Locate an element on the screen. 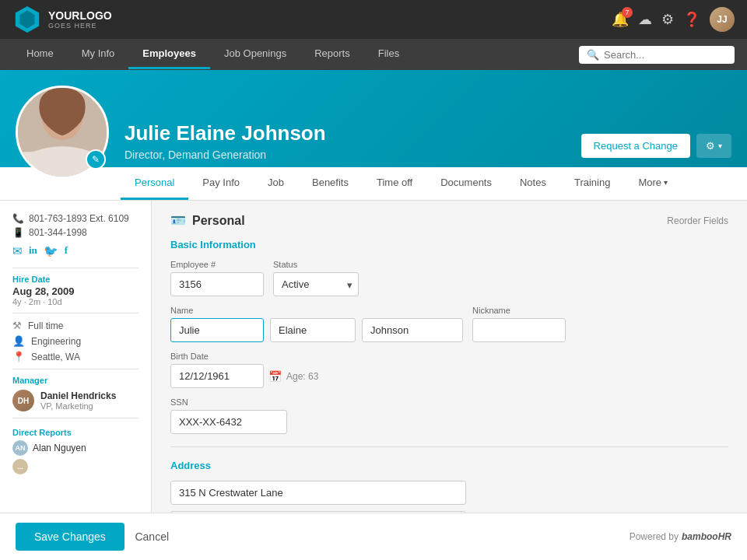 Image resolution: width=747 pixels, height=560 pixels. birthdate-input-wrap: 📅 Age: 63 is located at coordinates (244, 376).